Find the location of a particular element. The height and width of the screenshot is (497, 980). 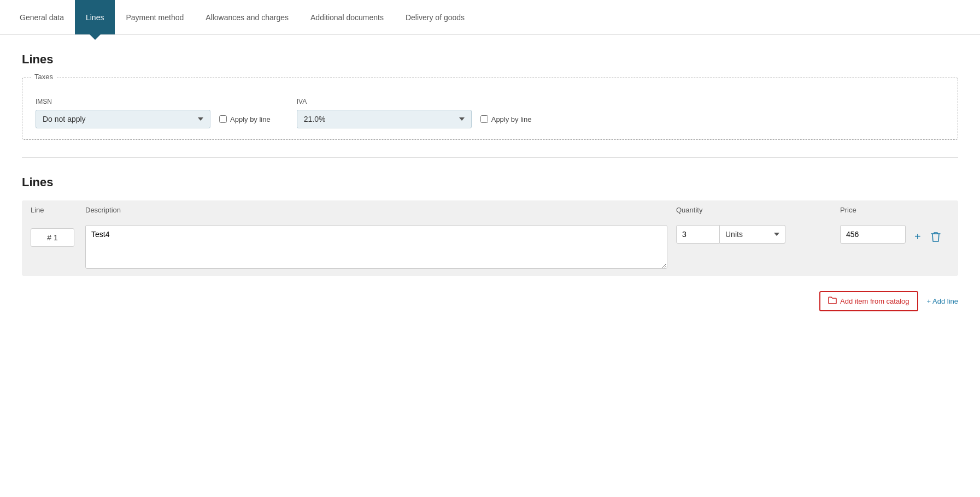

iva-apply-by-line-text: Apply by line is located at coordinates (512, 119).